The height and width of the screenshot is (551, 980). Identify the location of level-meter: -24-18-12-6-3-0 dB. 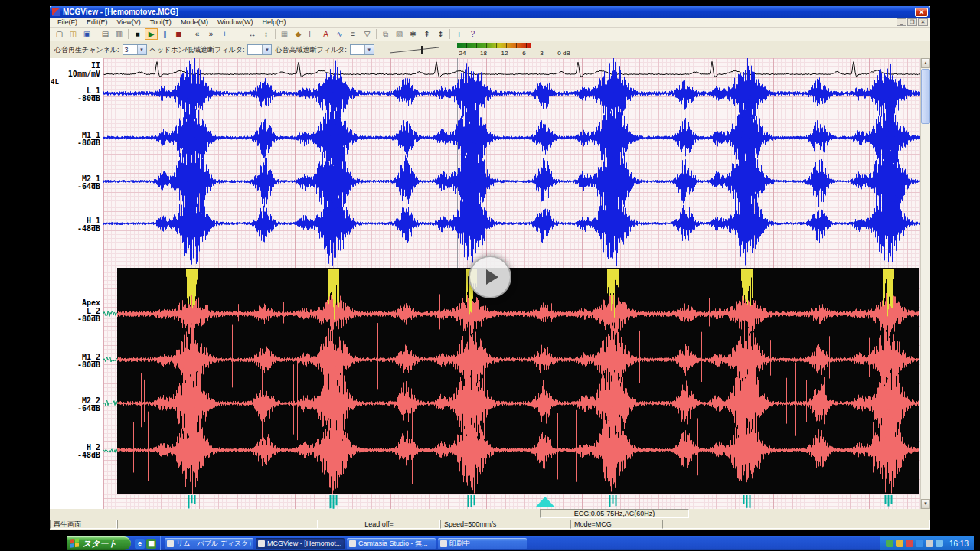
(514, 50).